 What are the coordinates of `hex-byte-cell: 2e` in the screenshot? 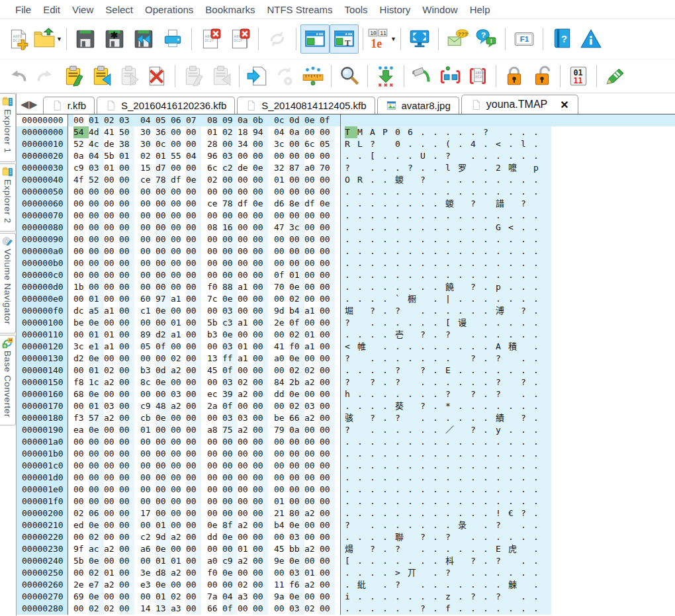 It's located at (81, 585).